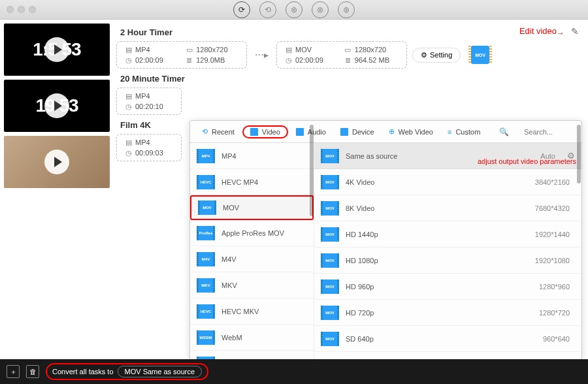 The image size is (588, 384). What do you see at coordinates (294, 372) in the screenshot?
I see `bottom-bar: ＋ 🗑 Convert all tasks to MOV Same as sou…` at bounding box center [294, 372].